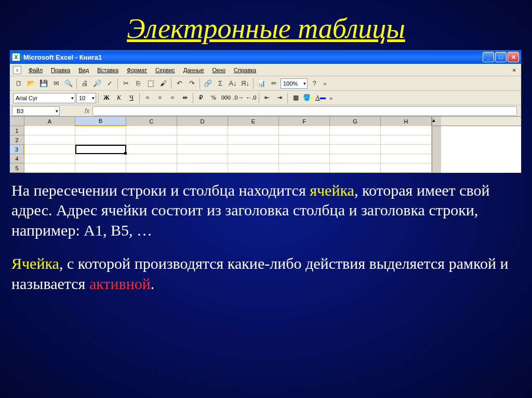  What do you see at coordinates (220, 84) in the screenshot?
I see `autosum-icon: Σ` at bounding box center [220, 84].